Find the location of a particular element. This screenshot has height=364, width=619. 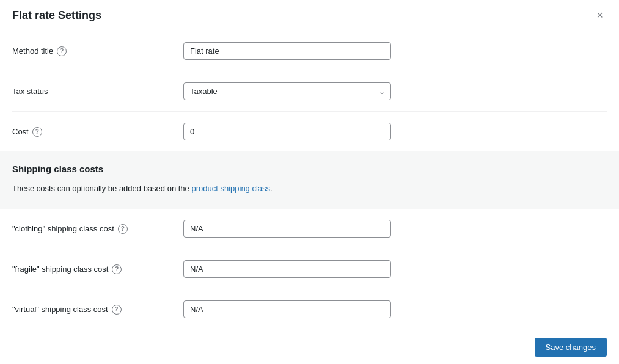

fragile-shipping-input is located at coordinates (287, 269).